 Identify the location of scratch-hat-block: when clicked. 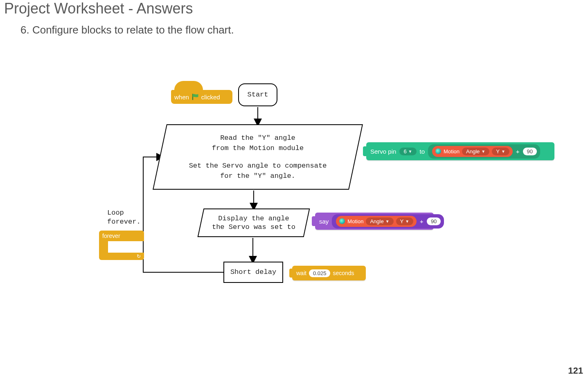
(202, 92).